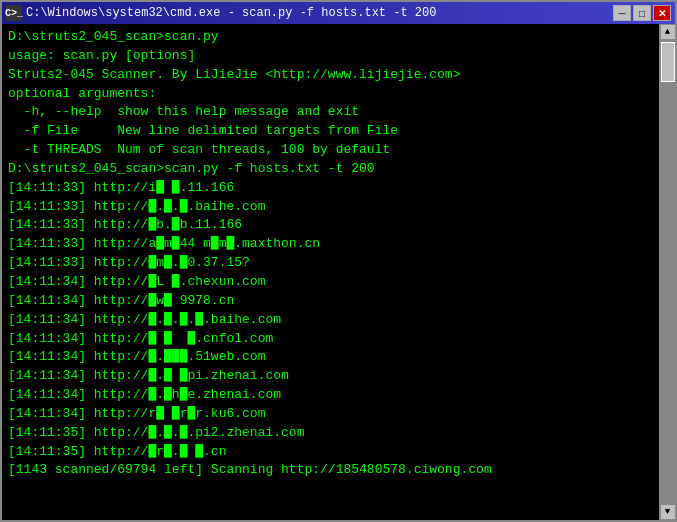  What do you see at coordinates (668, 272) in the screenshot?
I see `scroll-track` at bounding box center [668, 272].